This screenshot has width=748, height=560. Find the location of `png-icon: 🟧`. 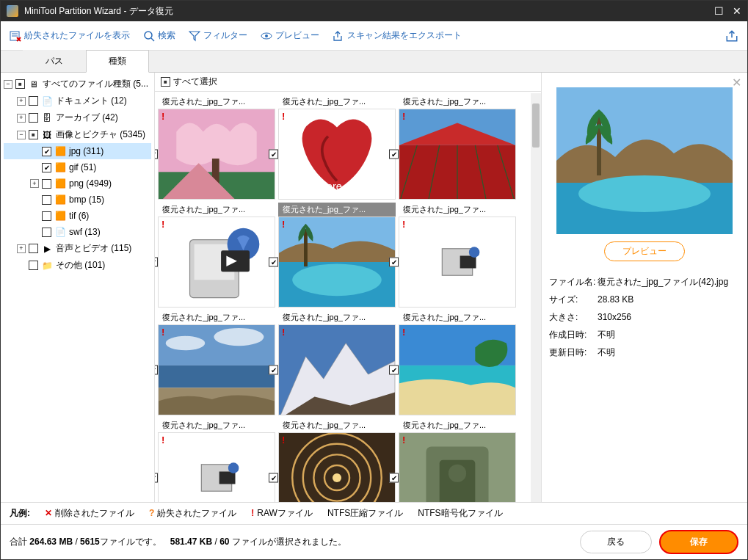

png-icon: 🟧 is located at coordinates (60, 183).